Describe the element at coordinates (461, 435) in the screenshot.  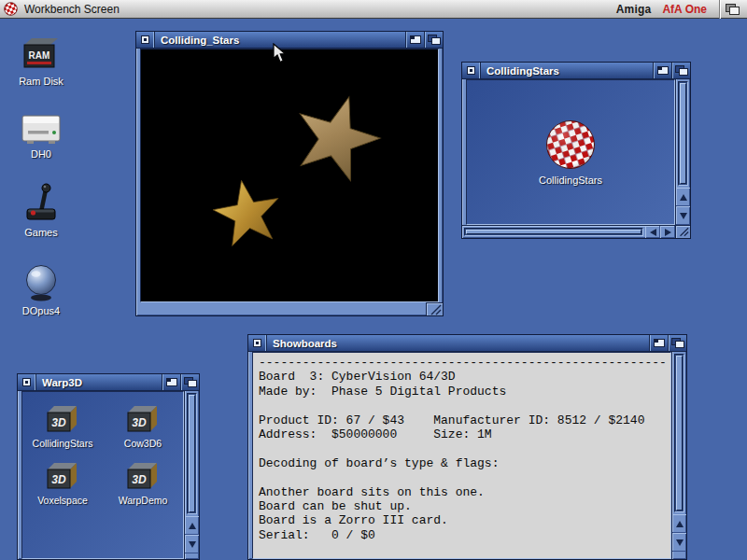
I see `shell-line: Address: $50000000 Size: 1M` at that location.